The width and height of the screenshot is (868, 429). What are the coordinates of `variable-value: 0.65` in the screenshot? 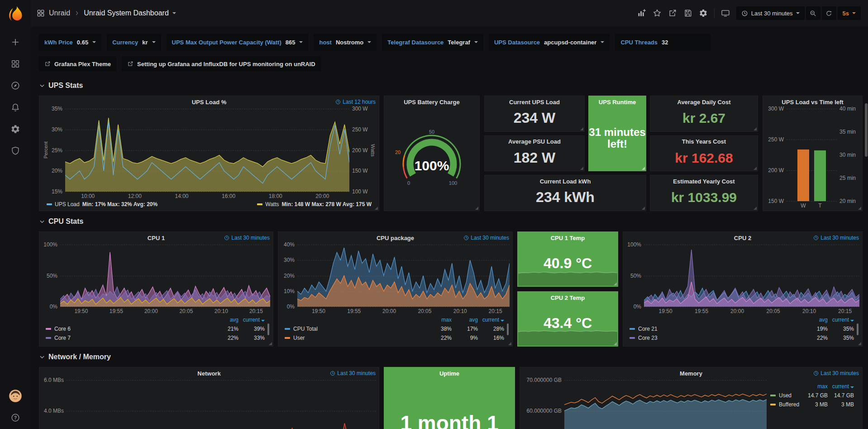 It's located at (82, 43).